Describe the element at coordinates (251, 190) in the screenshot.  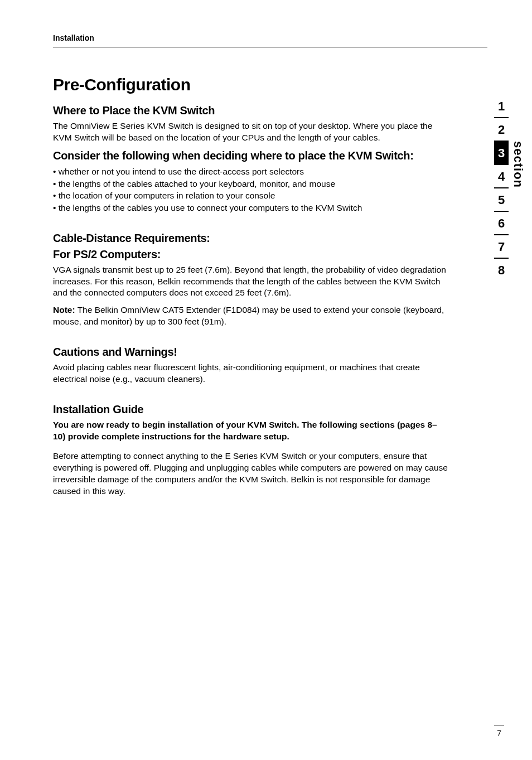
I see `consider-bullets: whether or not you intend to use the dir…` at that location.